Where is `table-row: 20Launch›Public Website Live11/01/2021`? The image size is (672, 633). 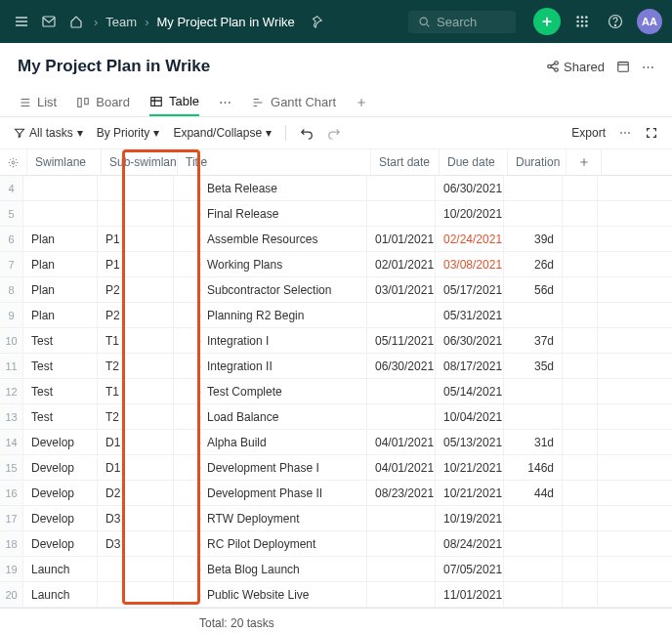 table-row: 20Launch›Public Website Live11/01/2021 is located at coordinates (336, 595).